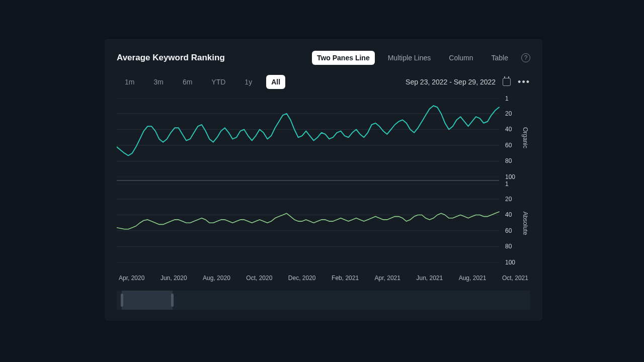 The width and height of the screenshot is (644, 362). Describe the element at coordinates (324, 82) in the screenshot. I see `panel-subheader: 1m3m6mYTD1yAll Sep 23, 2022 - Sep 29, 20…` at that location.